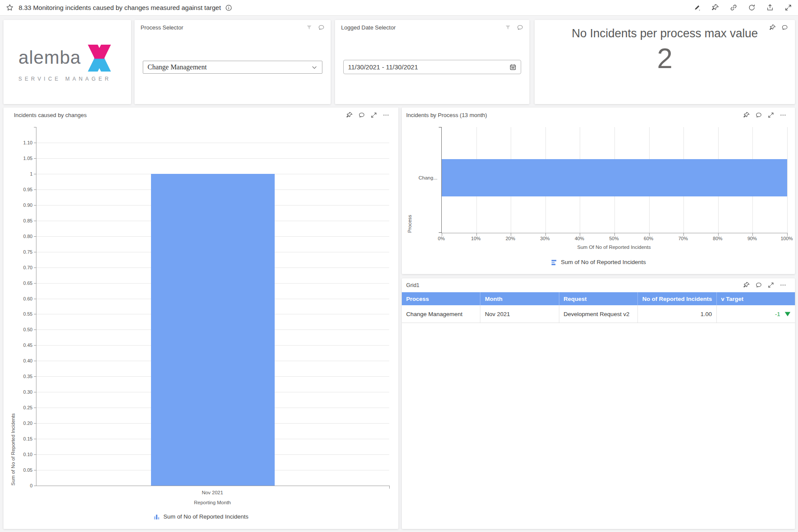  What do you see at coordinates (28, 267) in the screenshot?
I see `y-tick-label: 0.70` at bounding box center [28, 267].